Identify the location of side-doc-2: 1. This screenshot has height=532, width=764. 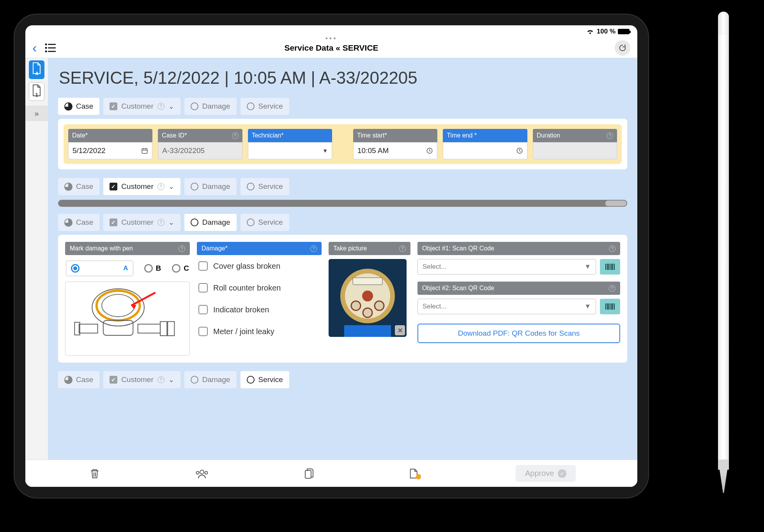
(37, 92).